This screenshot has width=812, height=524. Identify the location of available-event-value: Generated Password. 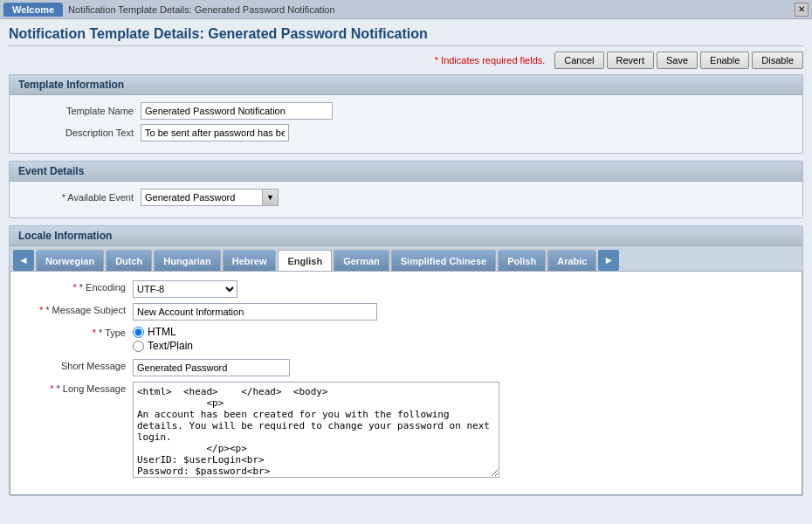
(202, 197).